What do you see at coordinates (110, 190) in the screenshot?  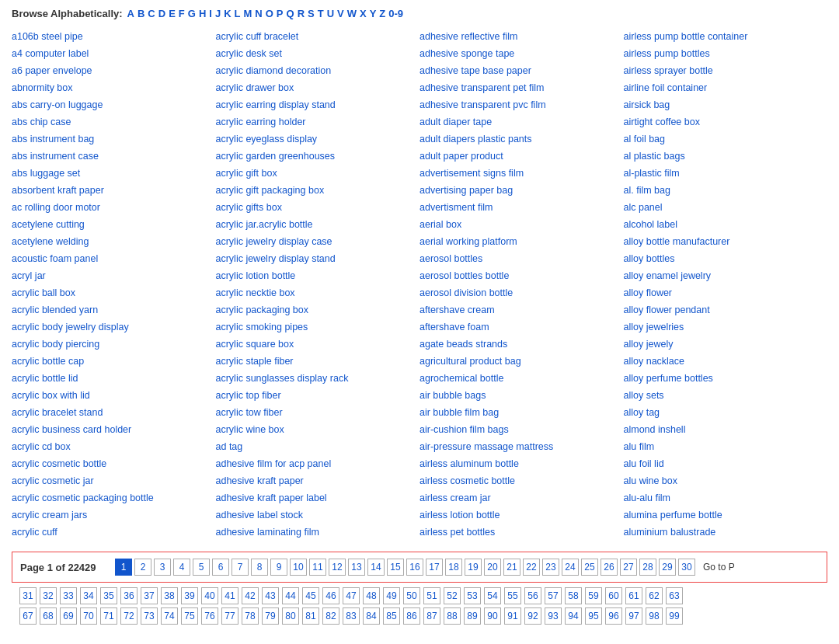 I see `list-item: absorbent kraft paper` at bounding box center [110, 190].